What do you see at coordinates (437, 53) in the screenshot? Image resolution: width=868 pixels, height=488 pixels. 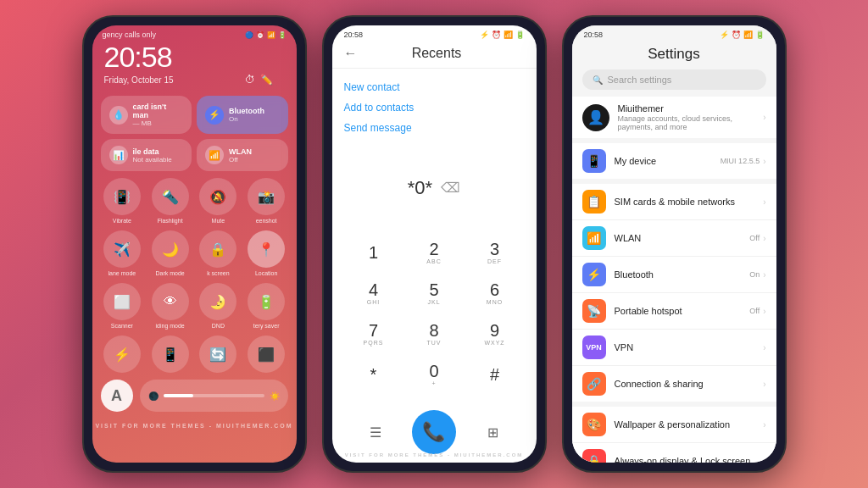 I see `dialer-title: Recents` at bounding box center [437, 53].